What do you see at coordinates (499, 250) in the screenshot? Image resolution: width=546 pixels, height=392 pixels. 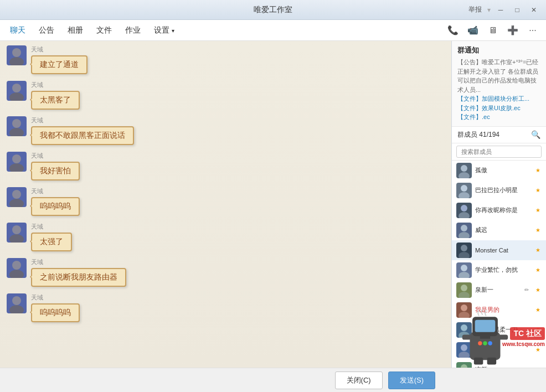 I see `member-item-5: Monster Cat ★` at bounding box center [499, 250].